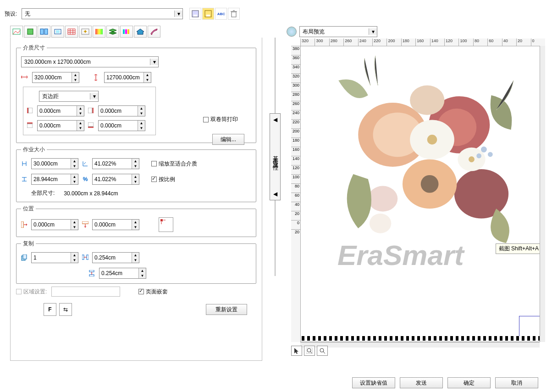 The height and width of the screenshot is (392, 552). What do you see at coordinates (275, 157) in the screenshot?
I see `splitter-handle: ◀ 基本作业属性 ◀` at bounding box center [275, 157].